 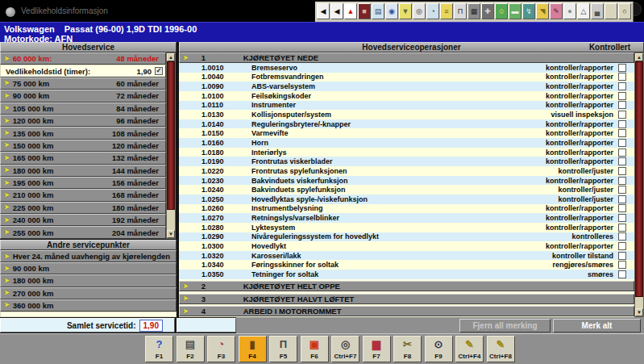 What do you see at coordinates (83, 171) in the screenshot?
I see `service-interval-row: ➤180 000 km144 måneder` at bounding box center [83, 171].